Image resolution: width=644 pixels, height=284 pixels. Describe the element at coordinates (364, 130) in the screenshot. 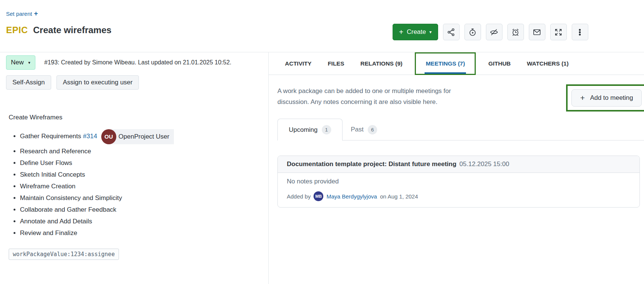

I see `subtab-past: Past 6` at that location.